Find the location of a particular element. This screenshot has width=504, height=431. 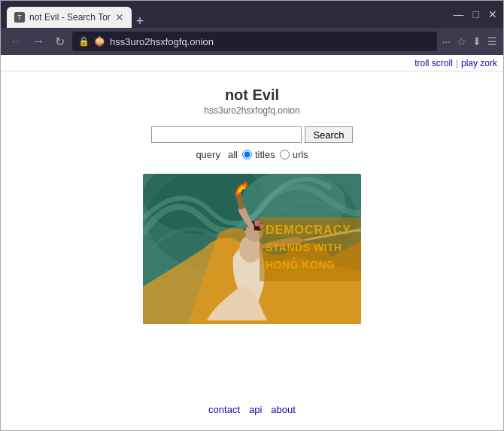

urls-radio-group: urls is located at coordinates (294, 155).